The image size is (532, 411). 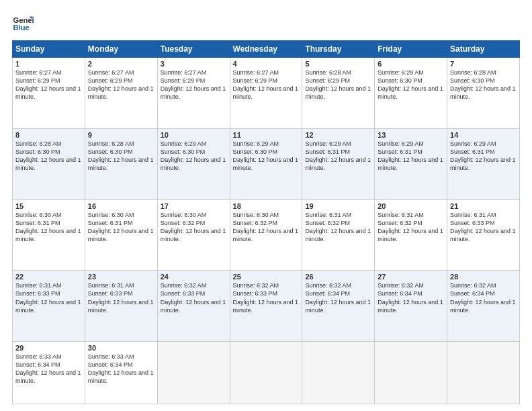 I want to click on calendar-cell: 28 Sunrise: 6:32 AMSunset: 6:34 PMDaylig…, so click(x=484, y=306).